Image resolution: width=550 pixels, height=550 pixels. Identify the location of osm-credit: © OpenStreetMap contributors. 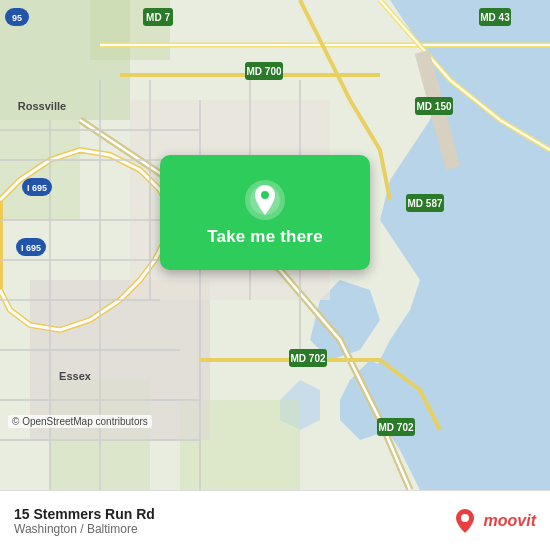
(80, 422).